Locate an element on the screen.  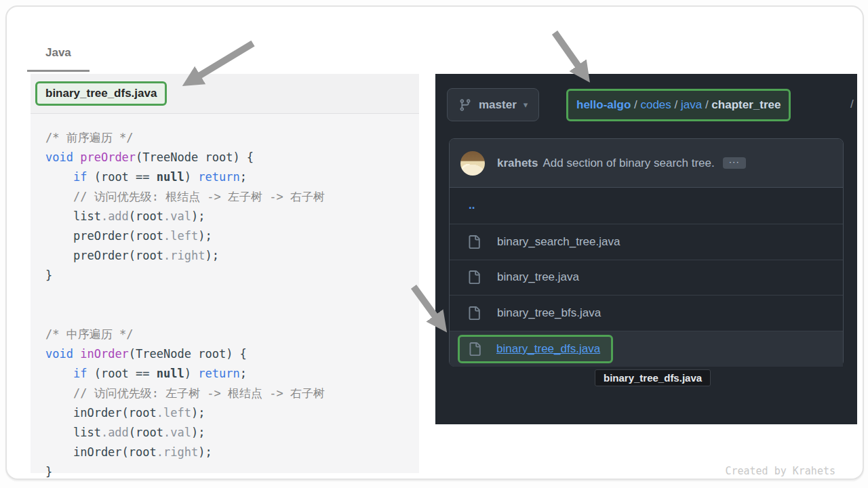
file-row-binary_tree_bfs.java: binary_tree_bfs.java is located at coordinates (646, 313).